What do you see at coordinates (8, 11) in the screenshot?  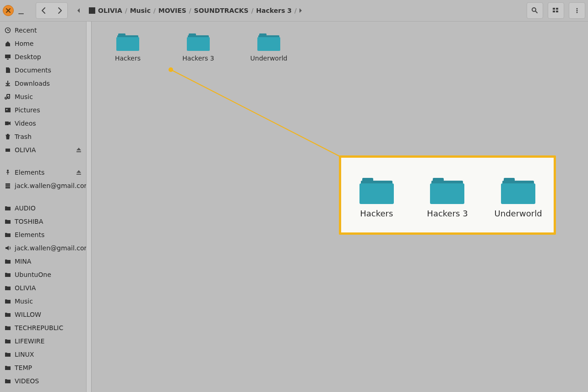 I see `window-close-button` at bounding box center [8, 11].